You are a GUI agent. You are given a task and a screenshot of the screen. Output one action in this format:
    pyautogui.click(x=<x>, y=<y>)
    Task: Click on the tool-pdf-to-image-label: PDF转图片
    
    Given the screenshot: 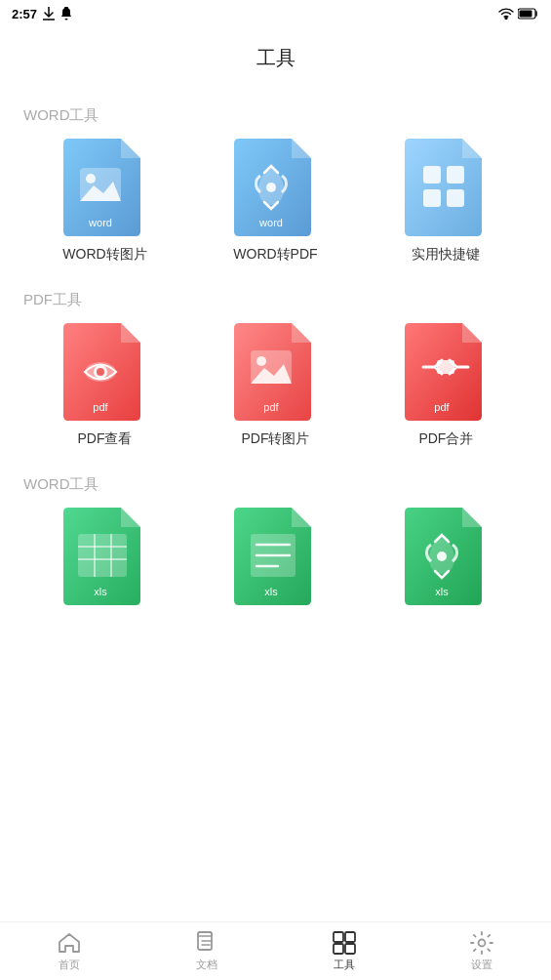 What is the action you would take?
    pyautogui.click(x=275, y=439)
    